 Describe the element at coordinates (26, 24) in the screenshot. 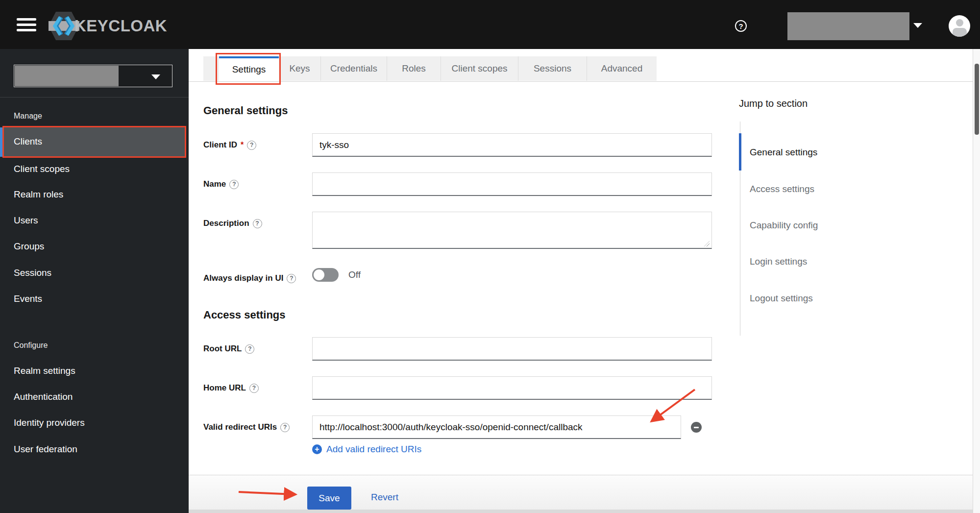

I see `hamburger-menu-icon` at that location.